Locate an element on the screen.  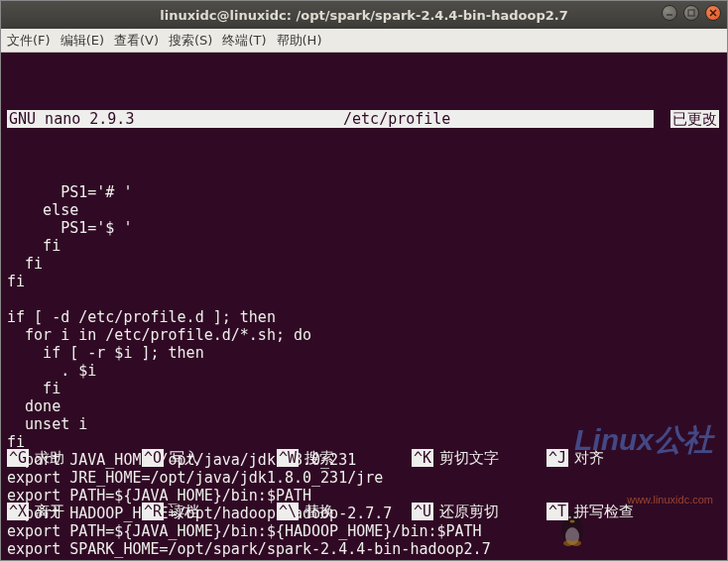
shortcut-exit: ^X离开 is located at coordinates (61, 511).